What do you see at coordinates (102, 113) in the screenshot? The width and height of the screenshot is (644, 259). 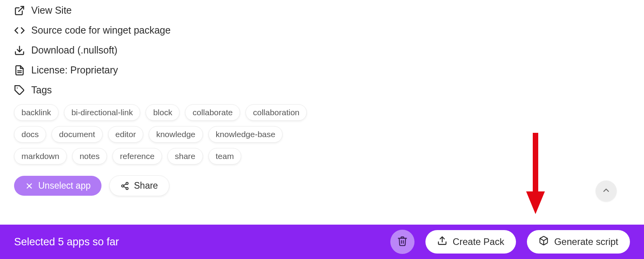 I see `tag-item: bi-directional-link` at bounding box center [102, 113].